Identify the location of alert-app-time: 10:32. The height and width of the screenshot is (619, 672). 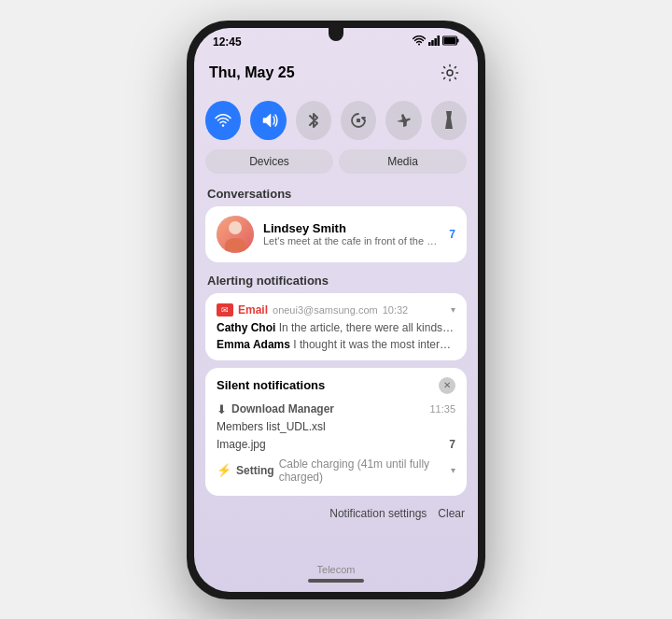
(396, 310).